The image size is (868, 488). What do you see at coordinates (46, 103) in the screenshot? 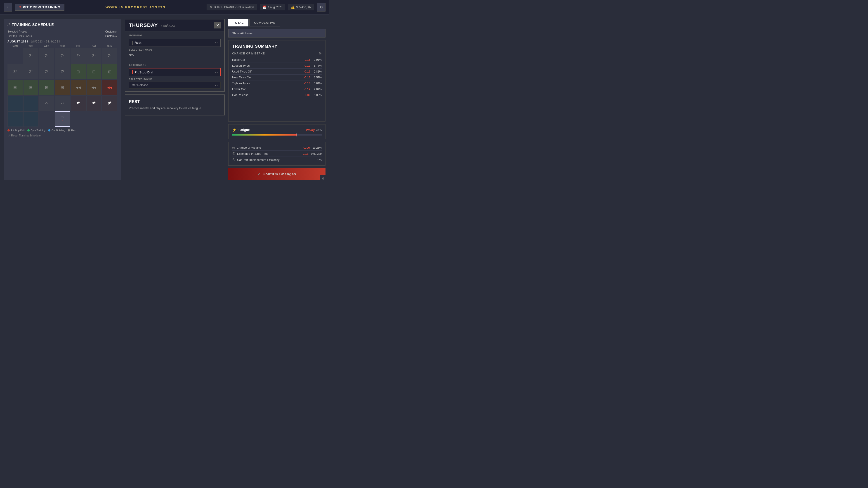
I see `cal-cell-aug24: Z²` at bounding box center [46, 103].